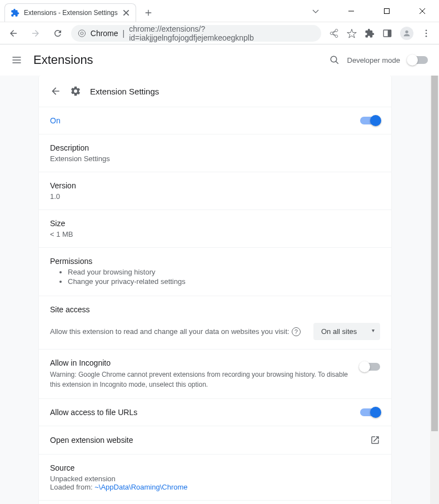  What do you see at coordinates (199, 380) in the screenshot?
I see `incognito-desc: Warning: Google Chrome cannot prevent ex…` at bounding box center [199, 380].